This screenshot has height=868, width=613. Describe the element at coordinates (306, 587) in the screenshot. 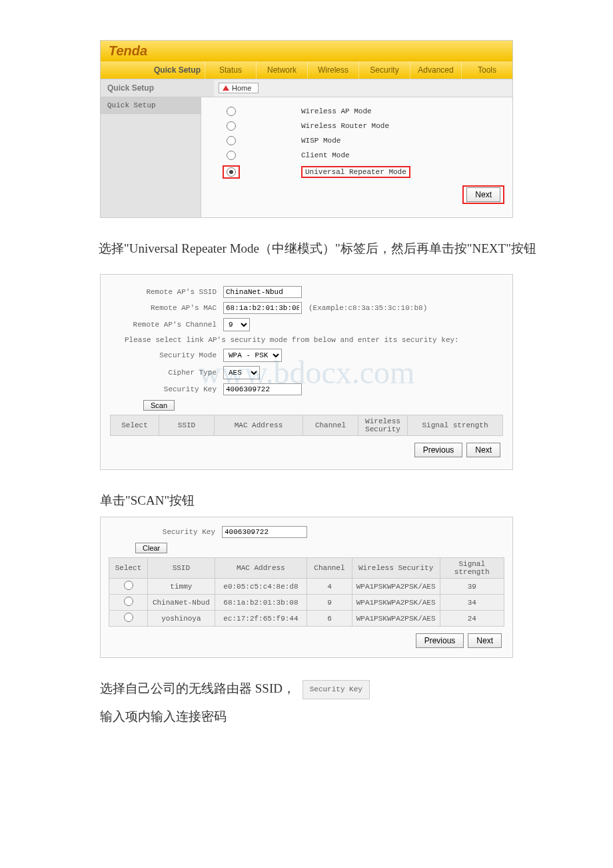

I see `scan-results-panel: Security Key Clear Select SSID MAC Addre…` at that location.